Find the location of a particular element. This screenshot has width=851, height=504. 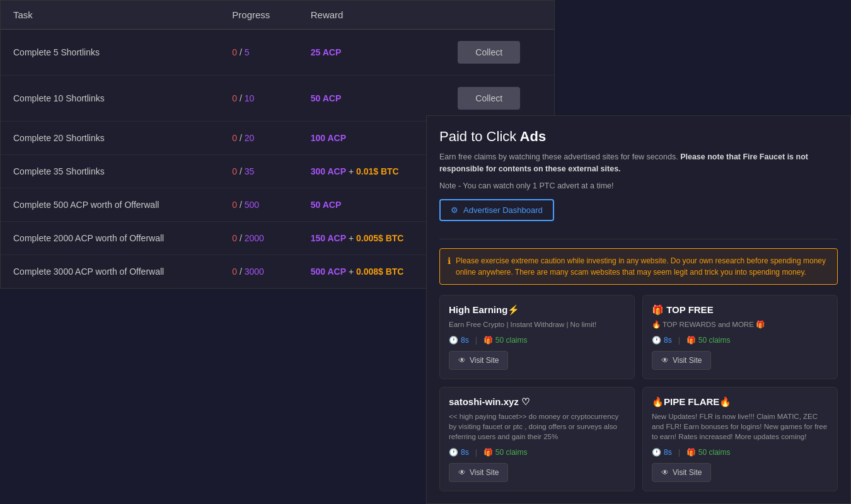

task-progress: 0 / 3000 is located at coordinates (258, 272).